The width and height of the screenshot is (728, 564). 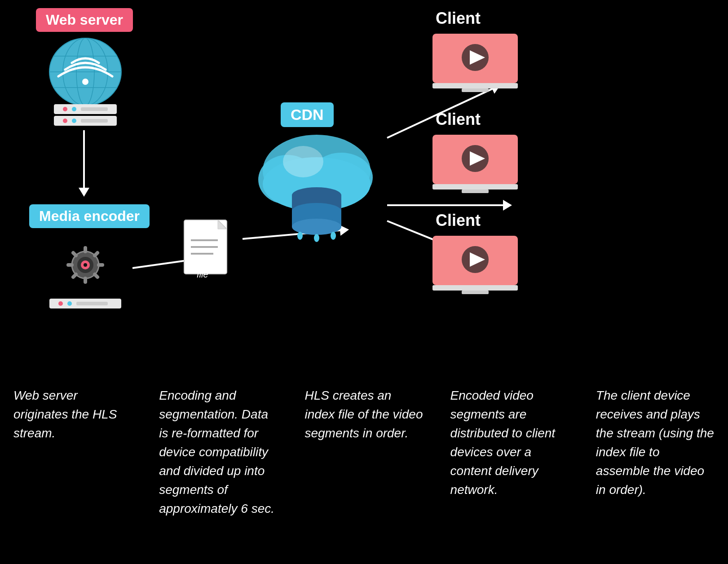 I want to click on svg-text: file, so click(x=203, y=274).